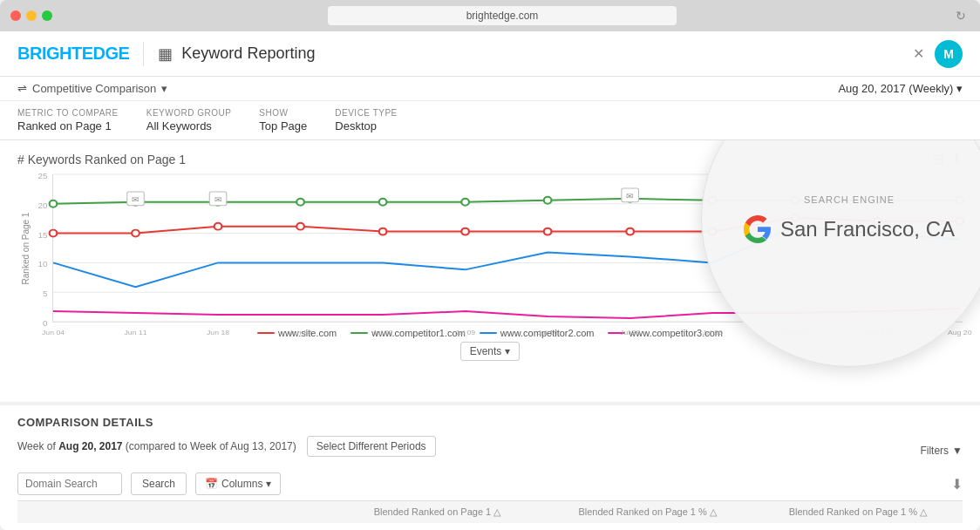 The width and height of the screenshot is (980, 530). Describe the element at coordinates (143, 54) in the screenshot. I see `header-divider` at that location.